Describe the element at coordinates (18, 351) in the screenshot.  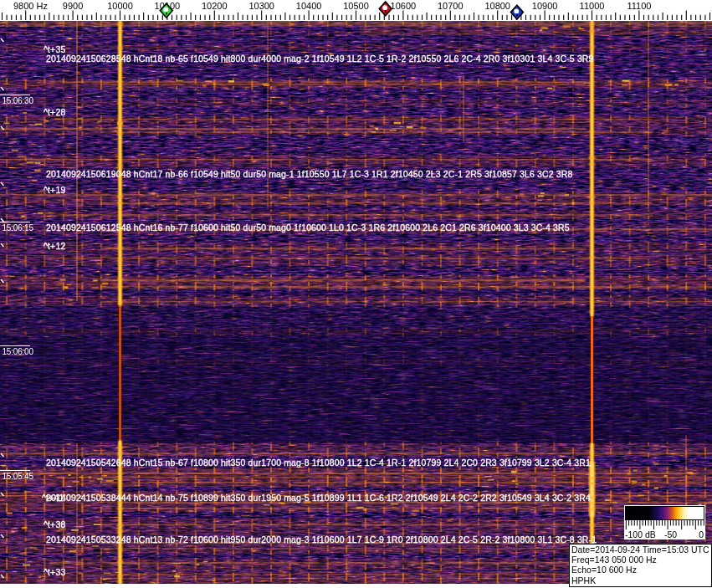
I see `svg-text: 15:06:00` at that location.